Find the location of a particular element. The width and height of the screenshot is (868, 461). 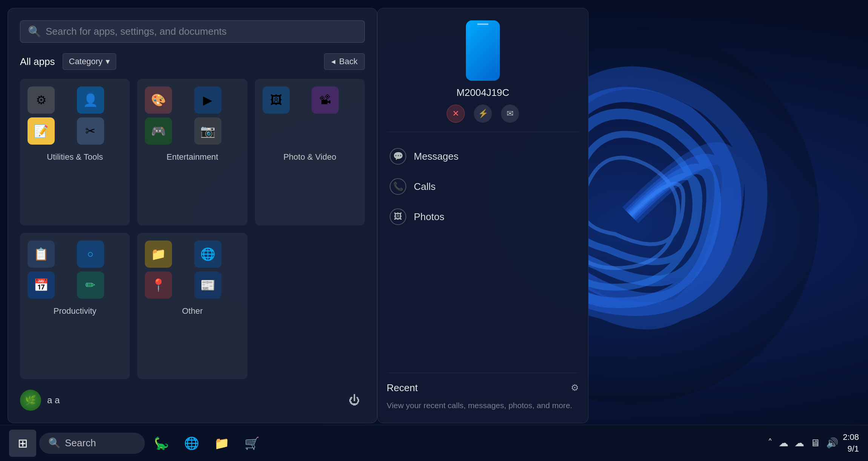

productivity-icons: 📋 ○ 📅 ✏ is located at coordinates (75, 270).